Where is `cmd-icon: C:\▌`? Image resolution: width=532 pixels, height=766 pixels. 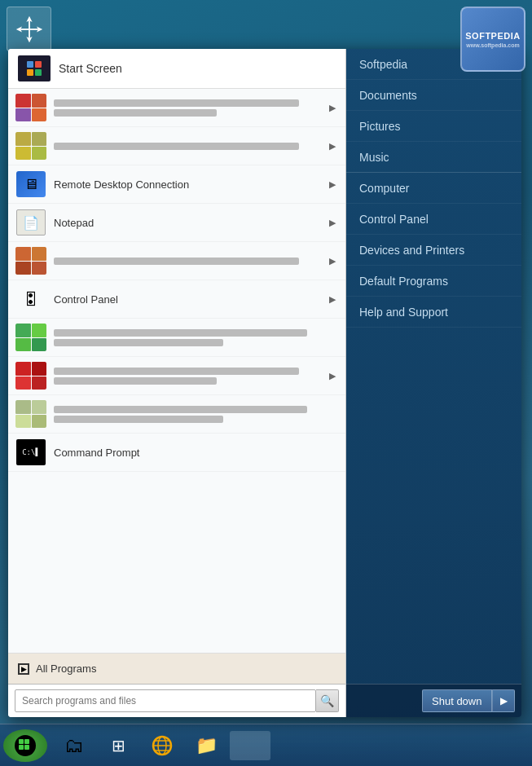 cmd-icon: C:\▌ is located at coordinates (31, 452).